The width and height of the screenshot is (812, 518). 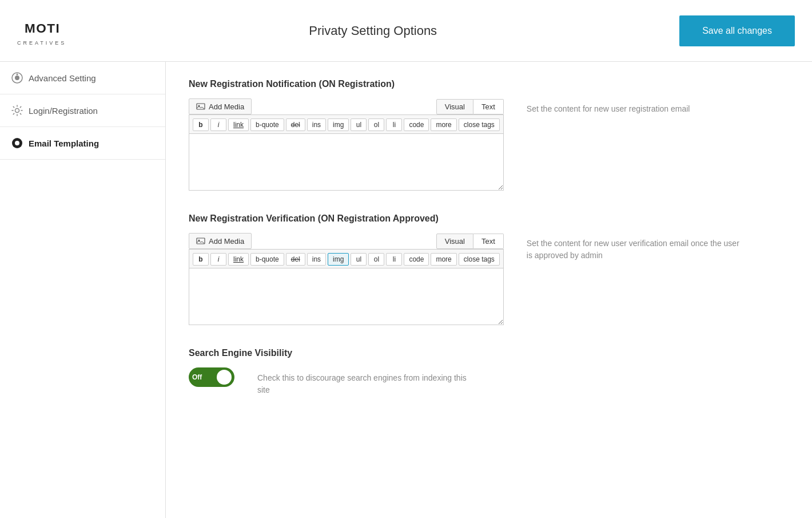 What do you see at coordinates (62, 78) in the screenshot?
I see `sidebar-item-label: Advanced Setting` at bounding box center [62, 78].